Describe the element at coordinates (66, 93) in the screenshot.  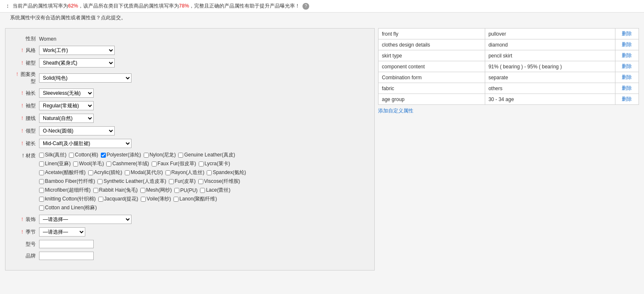
I see `sleeve-len-select: Sleeveless(无袖)` at that location.